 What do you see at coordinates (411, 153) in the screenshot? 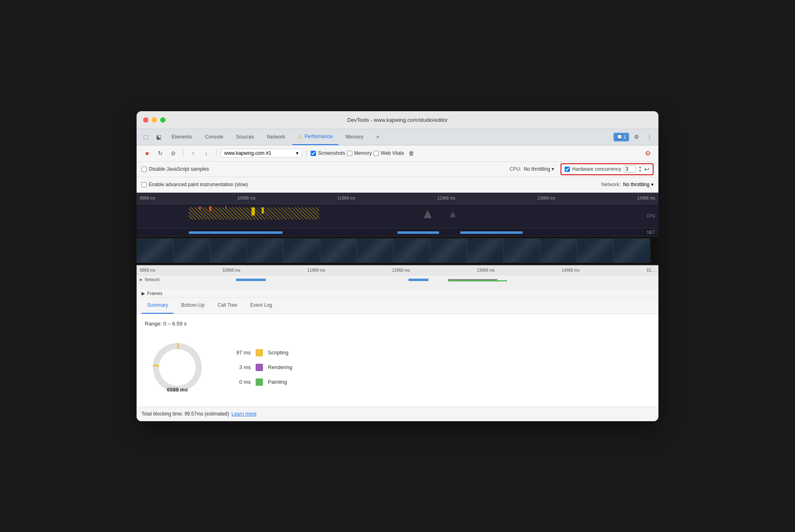
I see `delete-button: 🗑` at bounding box center [411, 153].